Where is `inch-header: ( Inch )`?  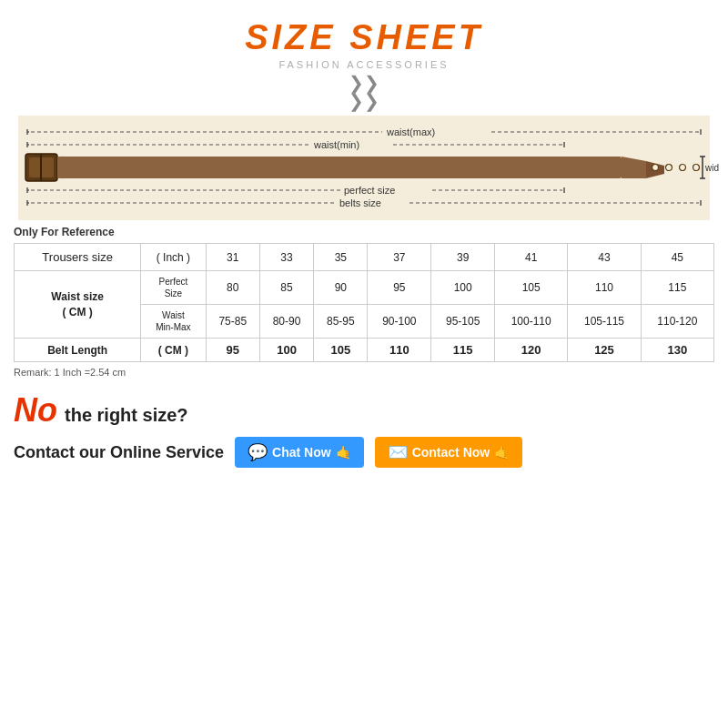
inch-header: ( Inch ) is located at coordinates (173, 258).